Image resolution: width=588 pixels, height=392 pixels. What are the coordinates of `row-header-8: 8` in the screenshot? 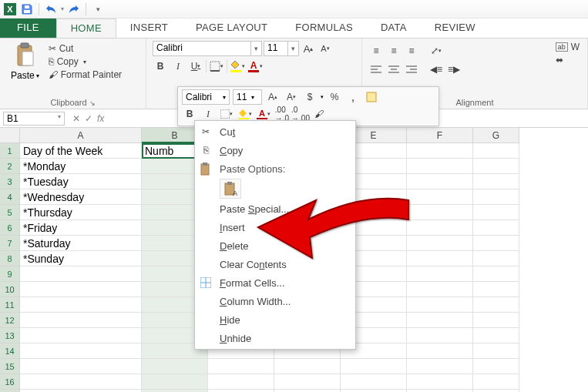 It's located at (10, 259).